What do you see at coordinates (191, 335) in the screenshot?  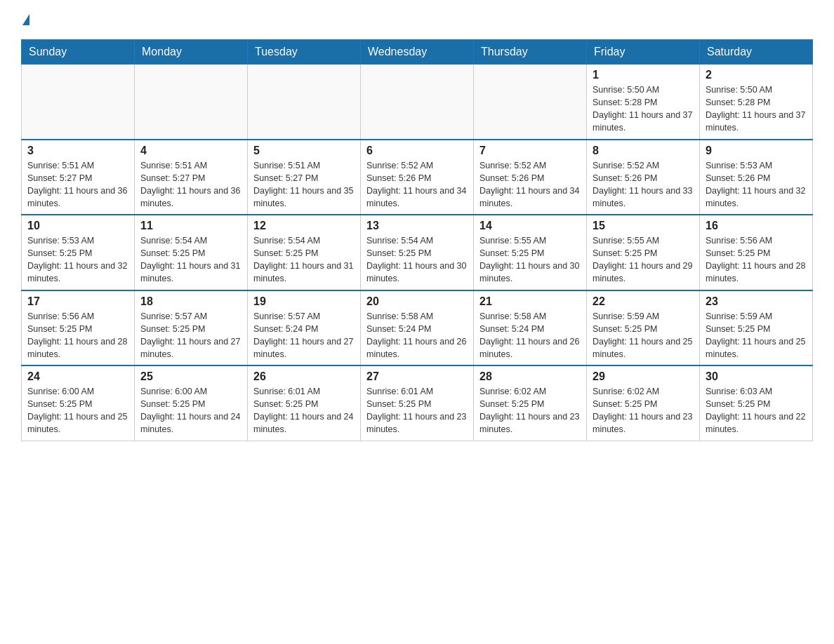 I see `day-info: Sunrise: 5:57 AM Sunset: 5:25 PM Dayligh…` at bounding box center [191, 335].